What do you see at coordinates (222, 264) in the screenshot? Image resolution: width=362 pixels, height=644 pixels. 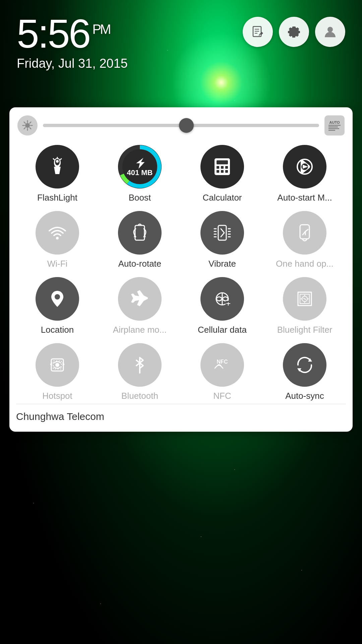 I see `vibrate-label: Vibrate` at bounding box center [222, 264].